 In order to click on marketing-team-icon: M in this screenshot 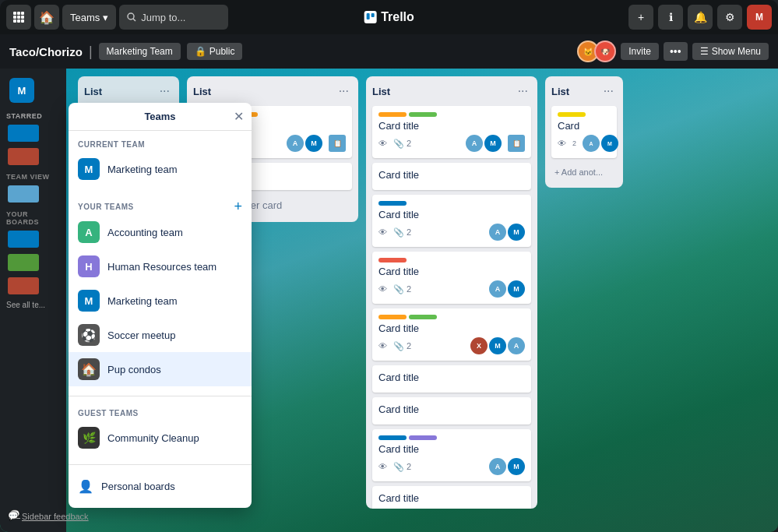, I will do `click(89, 301)`.